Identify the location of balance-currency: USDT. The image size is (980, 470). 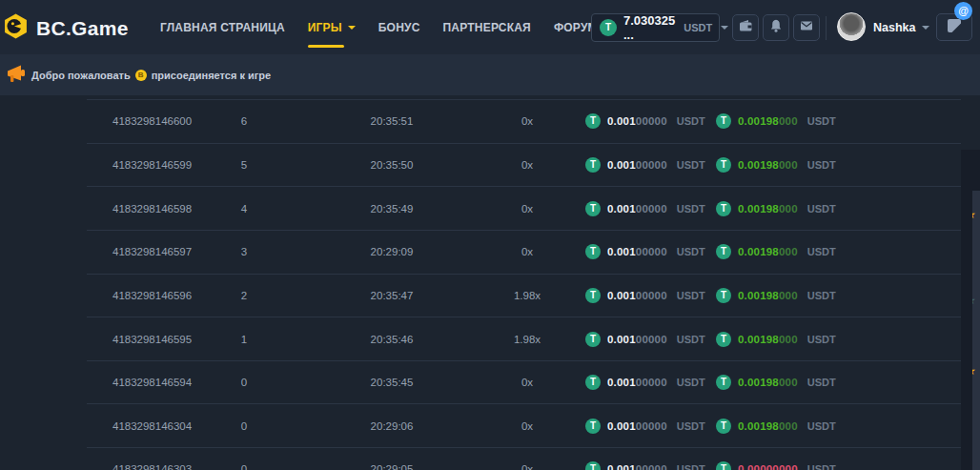
(698, 28).